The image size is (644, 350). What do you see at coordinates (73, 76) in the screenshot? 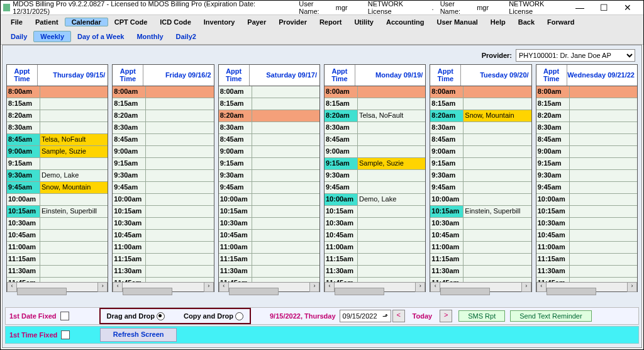
I see `col-header-date: Thursday 09/15/` at bounding box center [73, 76].